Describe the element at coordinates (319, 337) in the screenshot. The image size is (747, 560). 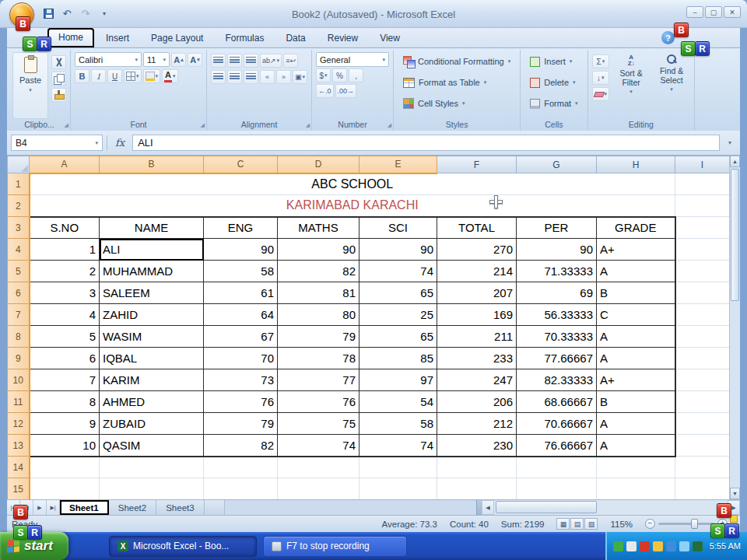
I see `cell-D8: 79` at that location.